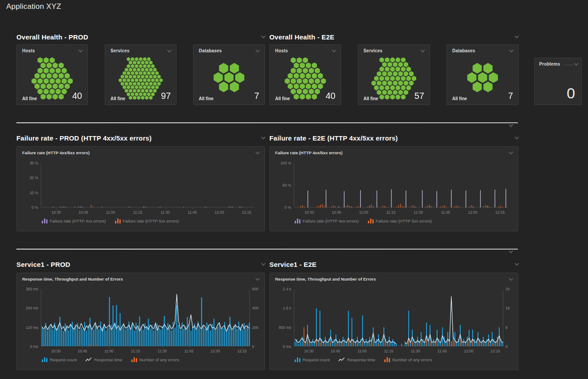 The width and height of the screenshot is (588, 379). What do you see at coordinates (84, 138) in the screenshot?
I see `section-title: Failure rate - PROD (HTTP 4xx/5xx errors…` at bounding box center [84, 138].